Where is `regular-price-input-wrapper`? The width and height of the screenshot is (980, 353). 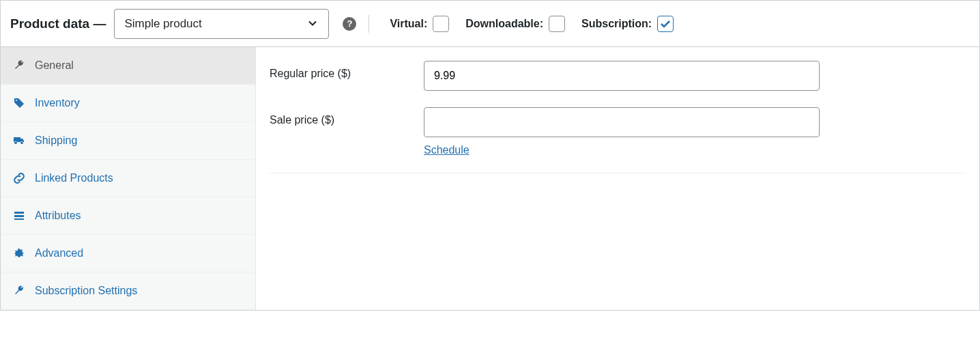 regular-price-input-wrapper is located at coordinates (622, 76).